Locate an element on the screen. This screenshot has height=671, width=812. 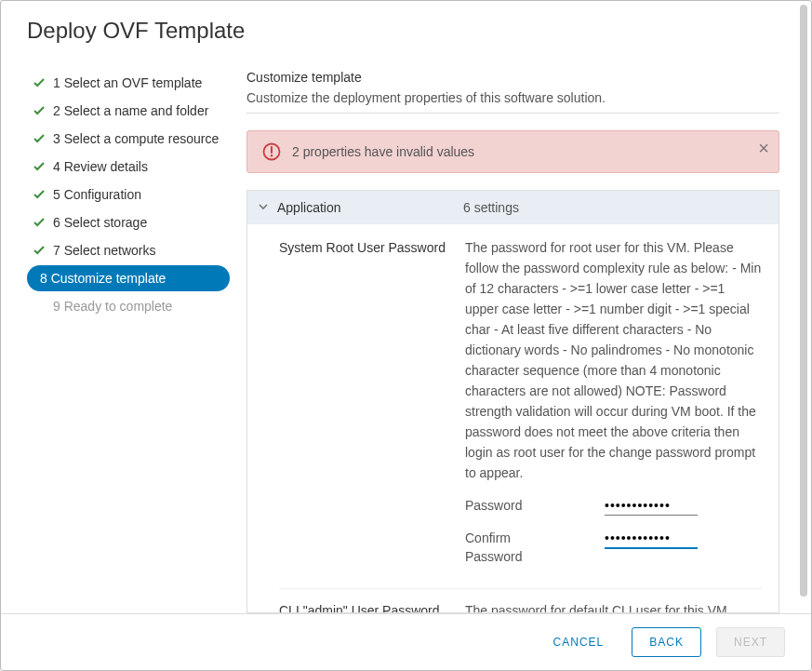
step-label: 8 Customize template is located at coordinates (102, 278).